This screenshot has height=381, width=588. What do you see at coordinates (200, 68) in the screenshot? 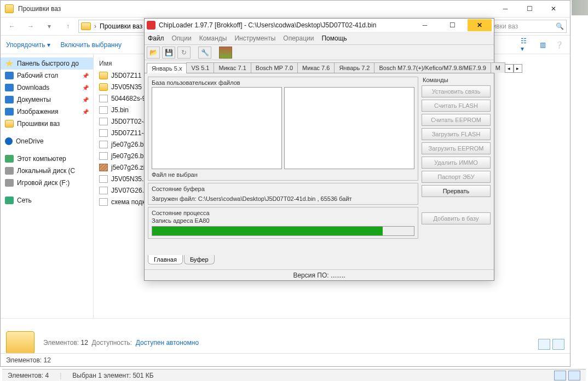
I see `tab-vs51: VS 5.1` at bounding box center [200, 68].